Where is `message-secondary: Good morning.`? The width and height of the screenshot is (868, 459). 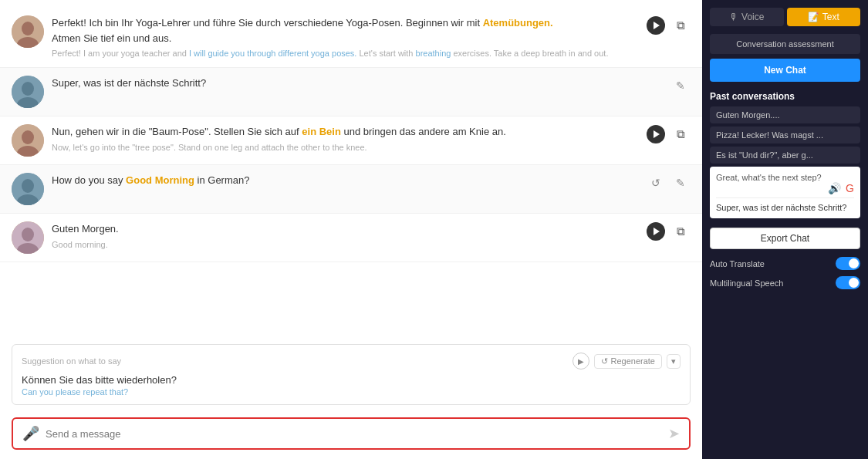 message-secondary: Good morning. is located at coordinates (345, 245).